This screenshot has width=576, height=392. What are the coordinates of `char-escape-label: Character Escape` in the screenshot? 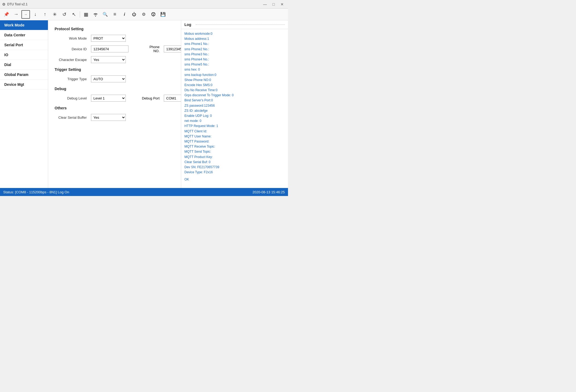 It's located at (71, 60).